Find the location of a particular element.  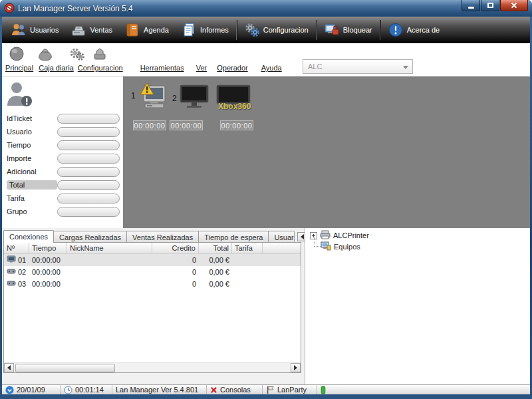

green-led-icon is located at coordinates (323, 390).